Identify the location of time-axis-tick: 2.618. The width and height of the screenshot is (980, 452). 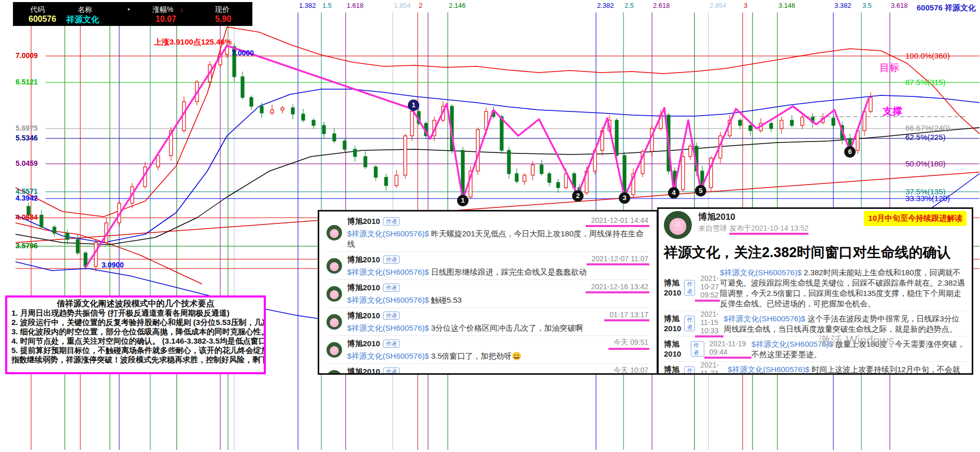
(661, 5).